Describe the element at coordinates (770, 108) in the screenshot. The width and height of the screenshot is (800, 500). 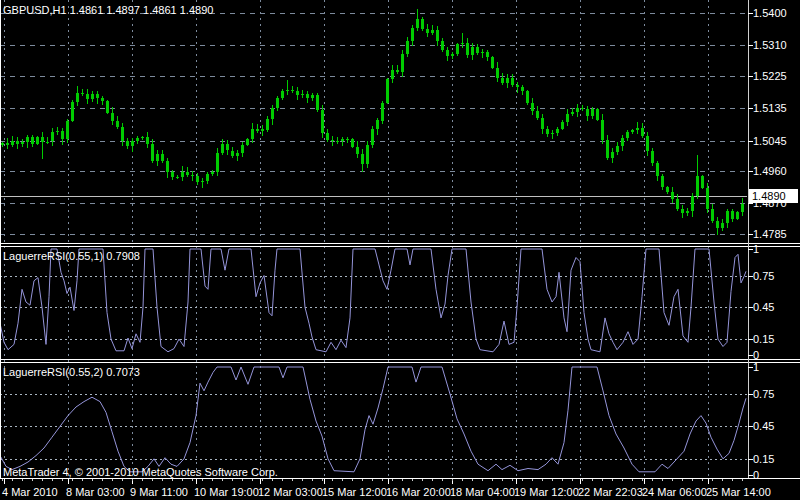
I see `price-axis-label: 1.5135` at that location.